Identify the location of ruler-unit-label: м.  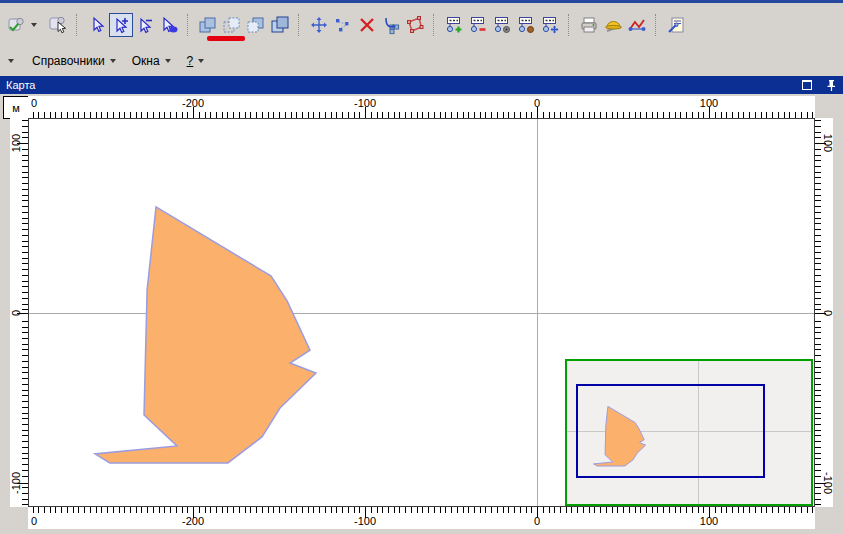
(16, 108).